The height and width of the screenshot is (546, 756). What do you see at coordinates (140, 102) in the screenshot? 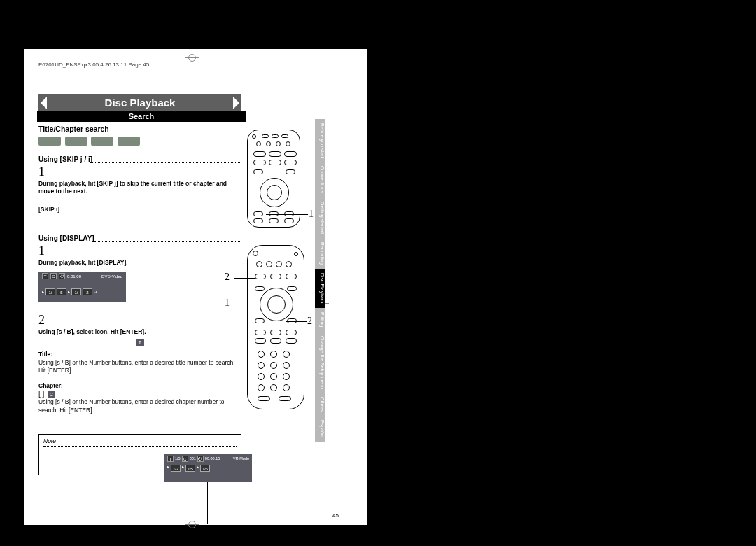
I see `chapter-title: Disc Playback` at bounding box center [140, 102].